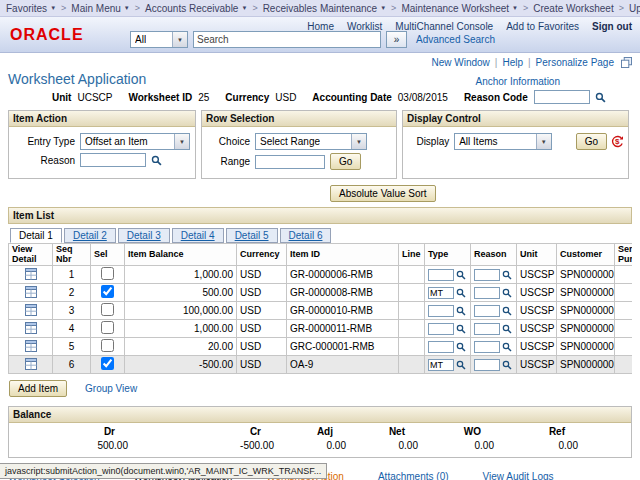 The height and width of the screenshot is (480, 640). What do you see at coordinates (542, 26) in the screenshot?
I see `header-link: Add to Favorites` at bounding box center [542, 26].